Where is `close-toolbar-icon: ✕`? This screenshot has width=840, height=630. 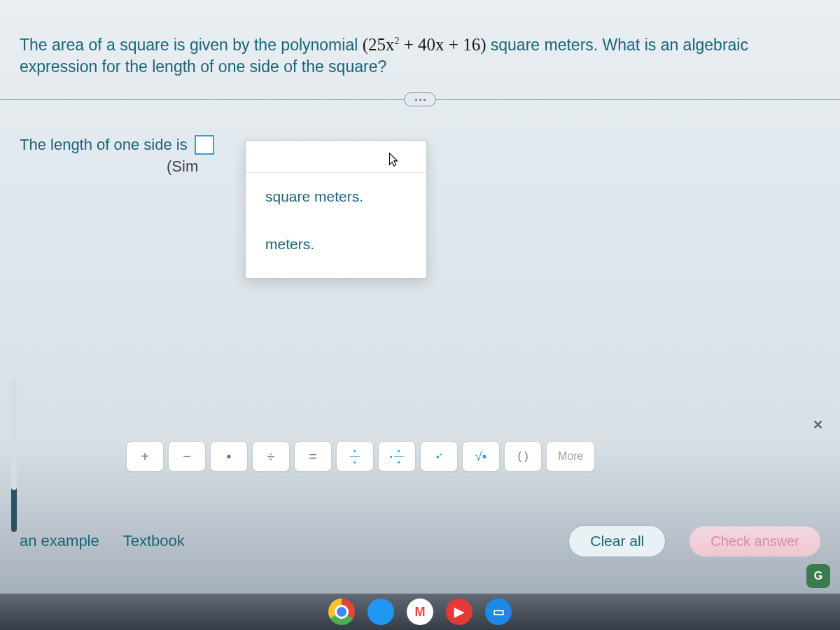 close-toolbar-icon: ✕ is located at coordinates (818, 425).